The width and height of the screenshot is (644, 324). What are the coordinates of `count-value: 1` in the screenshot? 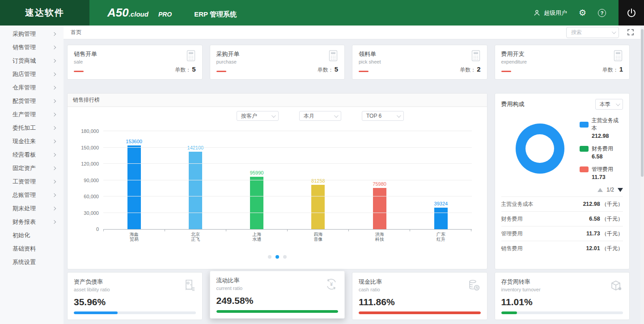 It's located at (621, 69).